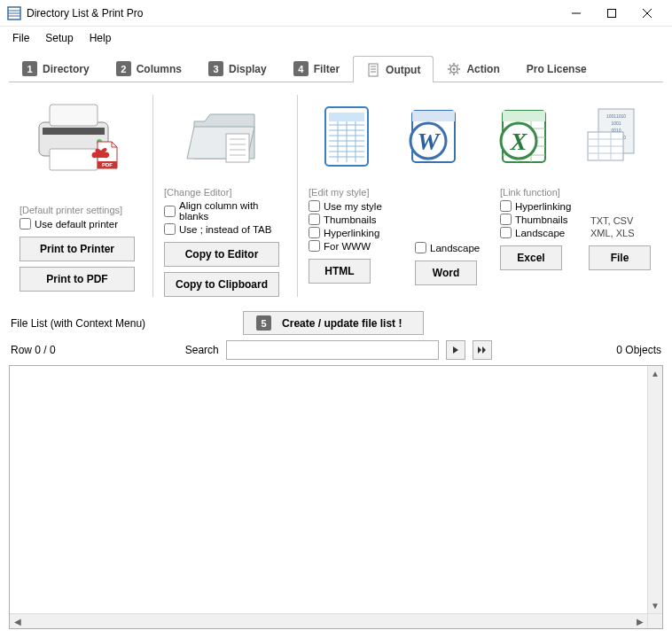  Describe the element at coordinates (482, 69) in the screenshot. I see `tab-label: Action` at that location.